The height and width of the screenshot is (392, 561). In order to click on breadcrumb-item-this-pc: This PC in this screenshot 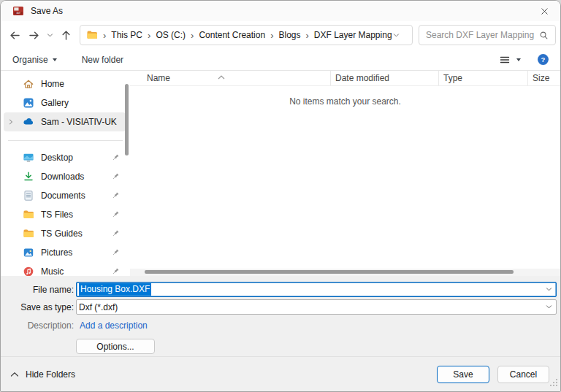, I will do `click(127, 35)`.